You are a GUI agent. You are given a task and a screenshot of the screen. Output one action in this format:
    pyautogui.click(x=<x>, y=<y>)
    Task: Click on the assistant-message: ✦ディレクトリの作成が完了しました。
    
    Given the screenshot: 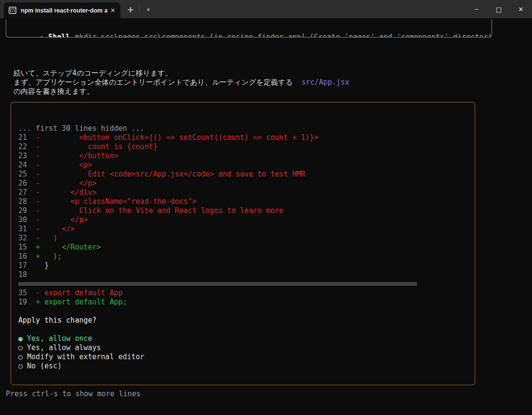 What is the action you would take?
    pyautogui.click(x=269, y=46)
    